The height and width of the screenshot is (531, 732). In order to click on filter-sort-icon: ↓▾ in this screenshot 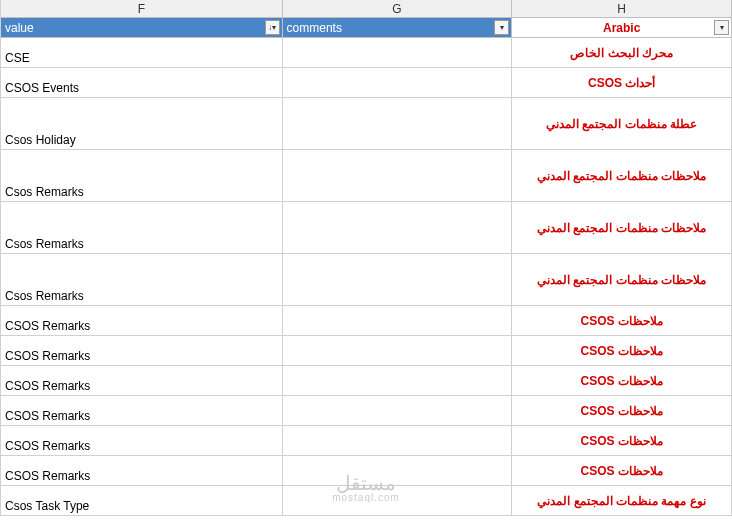, I will do `click(272, 28)`.